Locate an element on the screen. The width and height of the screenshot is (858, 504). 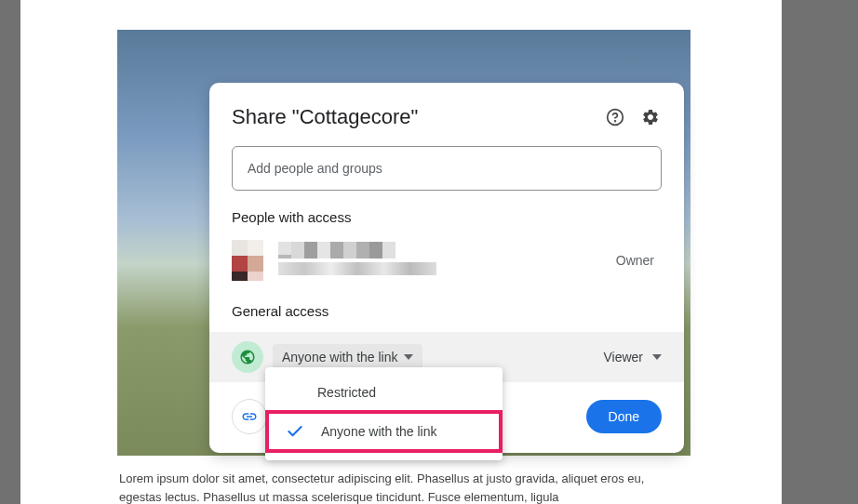
globe-icon is located at coordinates (248, 357).